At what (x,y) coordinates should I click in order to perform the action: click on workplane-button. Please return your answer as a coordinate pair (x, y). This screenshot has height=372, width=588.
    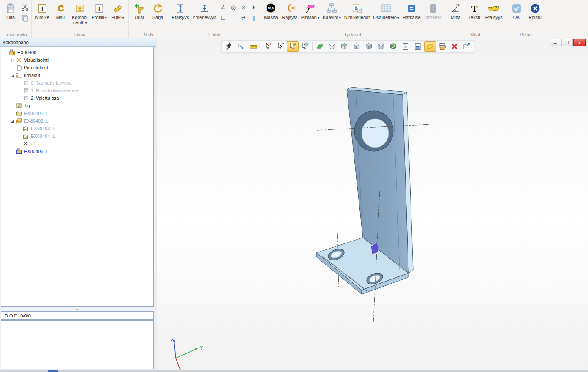
    Looking at the image, I should click on (430, 46).